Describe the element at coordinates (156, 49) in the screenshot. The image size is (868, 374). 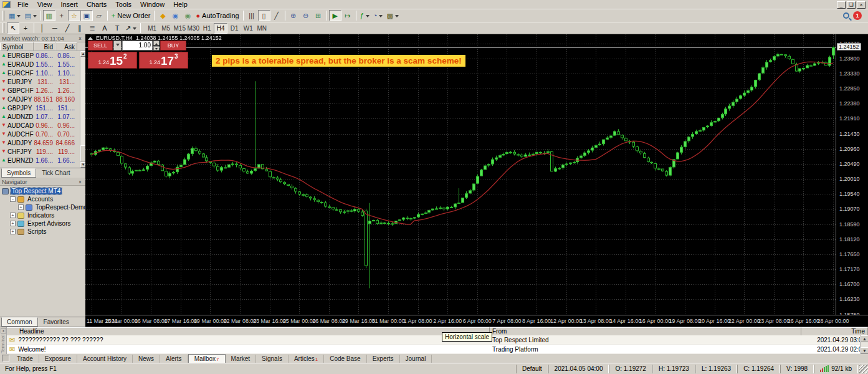
I see `stepper-down-icon` at that location.